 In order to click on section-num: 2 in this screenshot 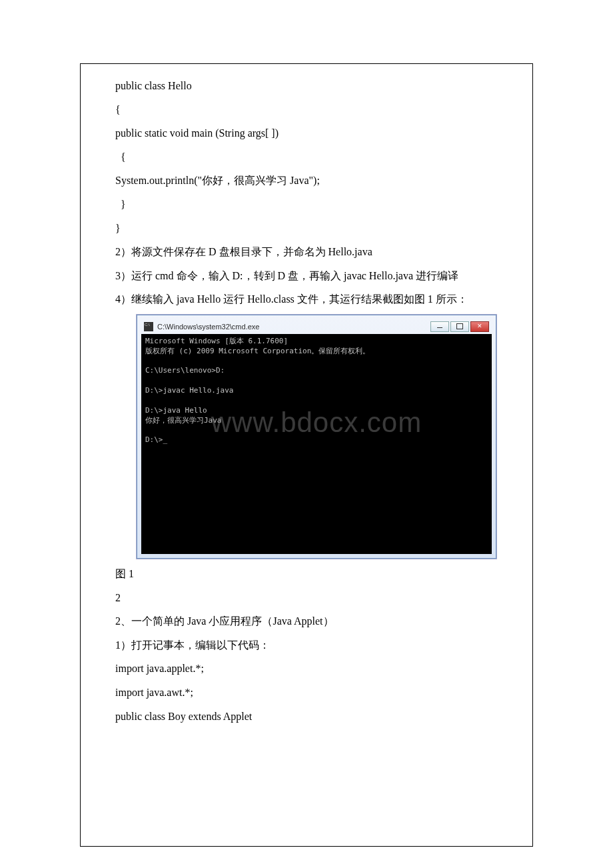, I will do `click(306, 598)`.